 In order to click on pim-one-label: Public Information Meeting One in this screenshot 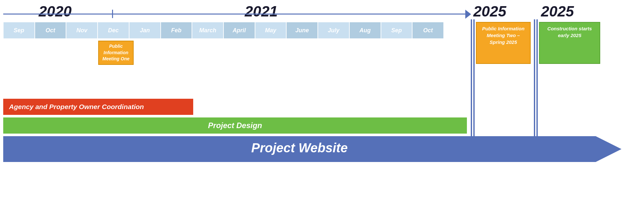, I will do `click(116, 53)`.